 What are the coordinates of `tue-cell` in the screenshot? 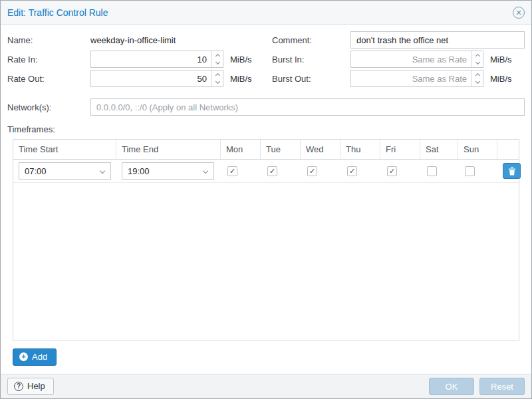 It's located at (281, 172).